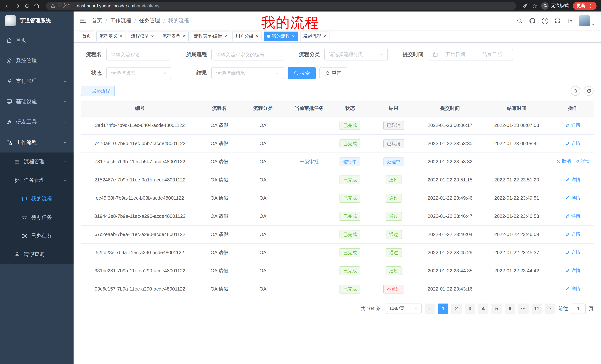 The image size is (601, 364). Describe the element at coordinates (333, 73) in the screenshot. I see `reset-button: 重置` at that location.